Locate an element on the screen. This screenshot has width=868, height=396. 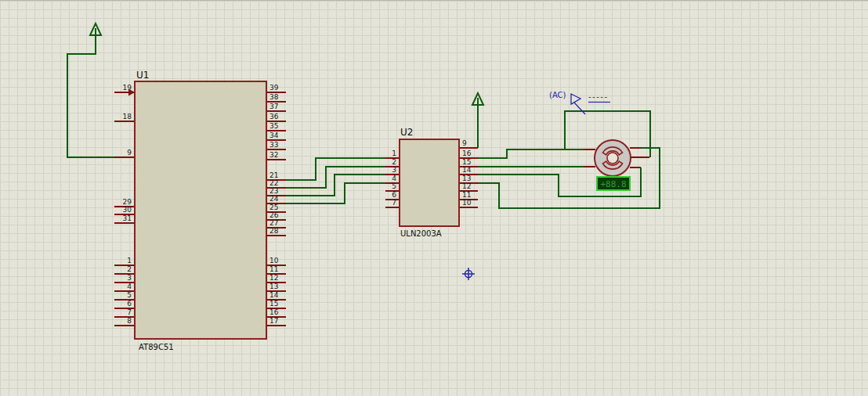
pin-number: 23 is located at coordinates (274, 191).